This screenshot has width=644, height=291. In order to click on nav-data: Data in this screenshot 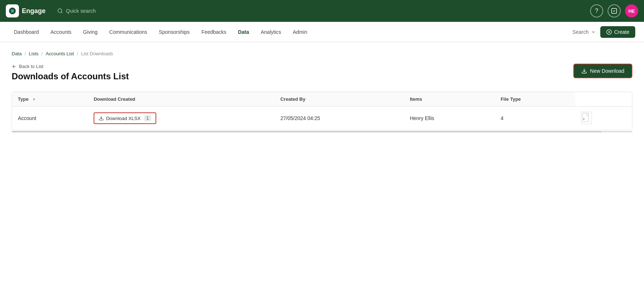, I will do `click(243, 32)`.